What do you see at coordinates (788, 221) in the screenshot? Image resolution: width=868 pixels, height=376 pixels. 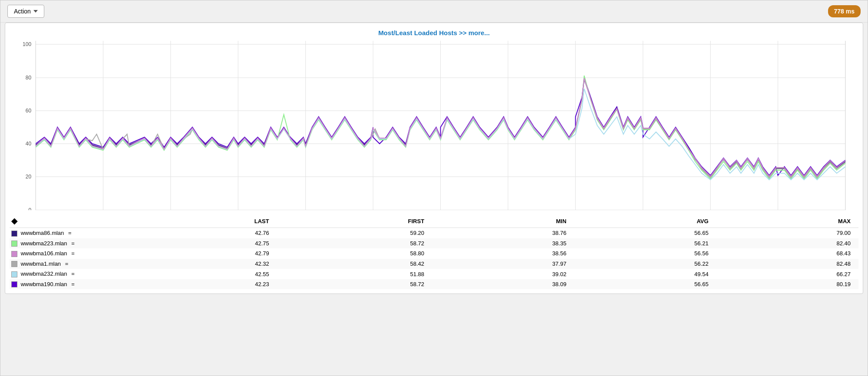 I see `col-max: MAX` at bounding box center [788, 221].